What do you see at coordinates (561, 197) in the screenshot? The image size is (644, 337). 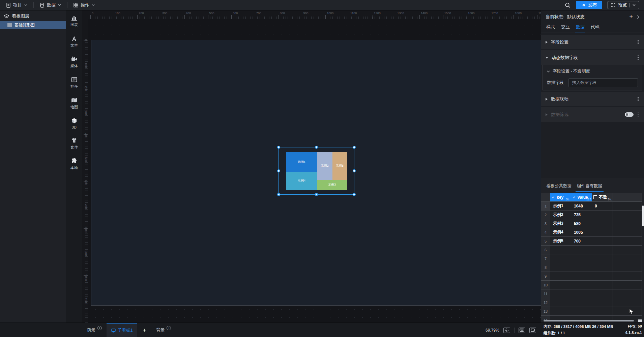 I see `table-header-key: ✓ key Str.` at bounding box center [561, 197].